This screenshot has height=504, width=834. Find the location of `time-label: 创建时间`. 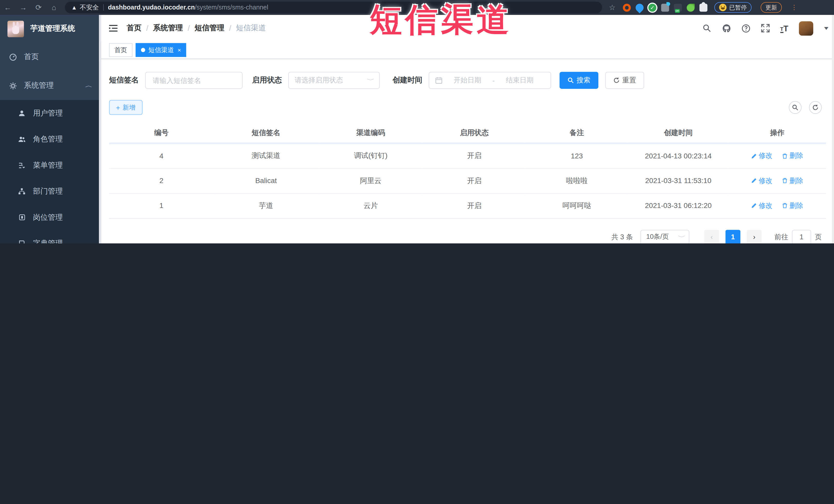

time-label: 创建时间 is located at coordinates (408, 80).